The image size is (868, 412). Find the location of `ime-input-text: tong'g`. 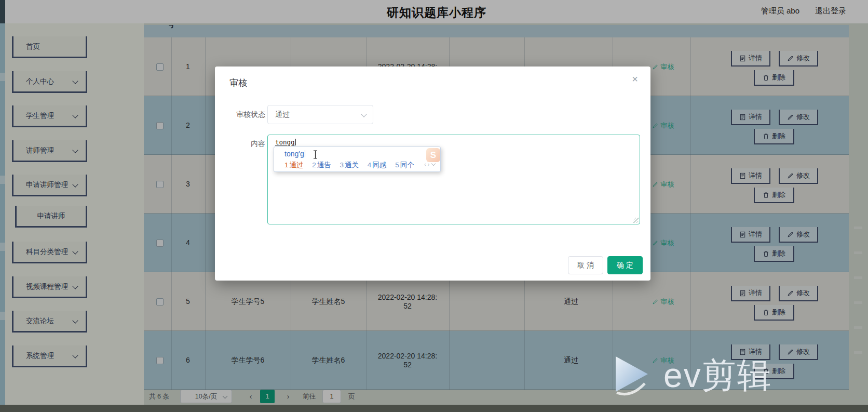

ime-input-text: tong'g is located at coordinates (295, 154).